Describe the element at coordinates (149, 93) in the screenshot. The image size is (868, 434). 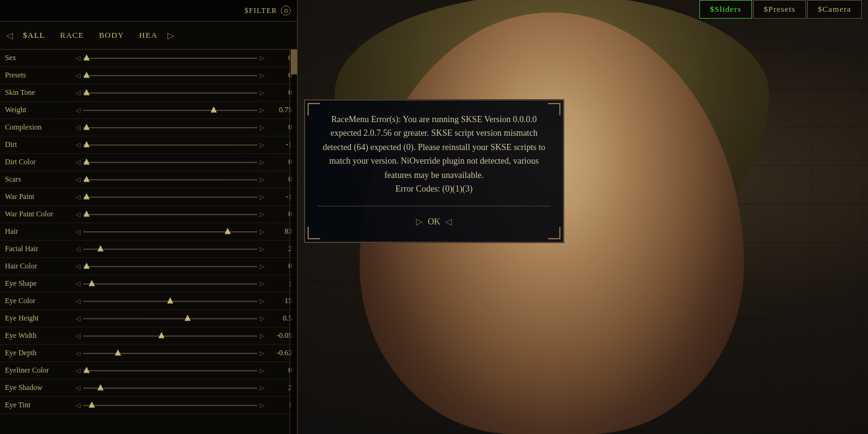
I see `table-row: Skin Tone ◁ ▷ 0` at that location.